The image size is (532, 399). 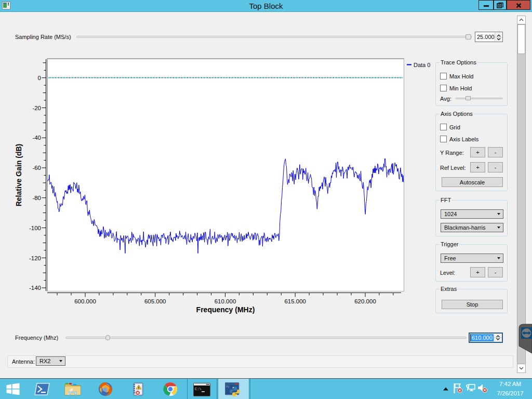 I want to click on svg-text: -40, so click(x=36, y=138).